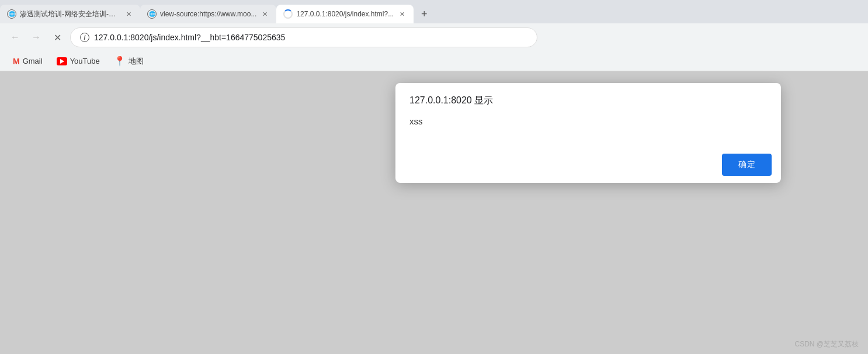 The height and width of the screenshot is (354, 868). Describe the element at coordinates (208, 14) in the screenshot. I see `tab-2: 🌐 view-source:https://www.moo... ✕` at that location.